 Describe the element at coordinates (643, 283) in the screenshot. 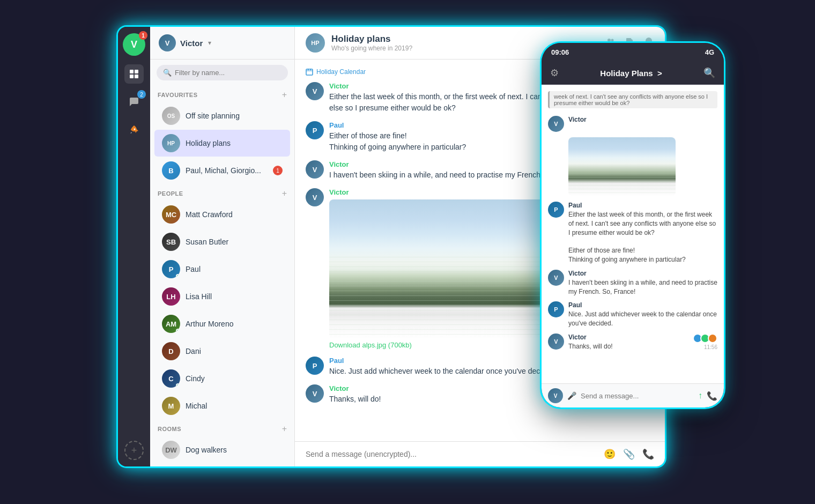

I see `phone-msg-bubble-victor-2: Victor I haven't been skiing in a while,…` at that location.